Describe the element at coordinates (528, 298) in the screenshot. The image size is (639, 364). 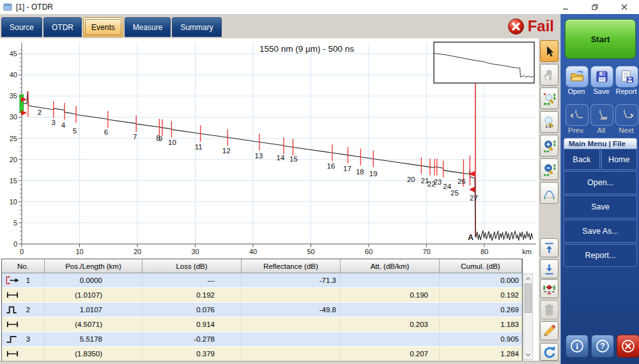
I see `scrollbar-thumb` at that location.